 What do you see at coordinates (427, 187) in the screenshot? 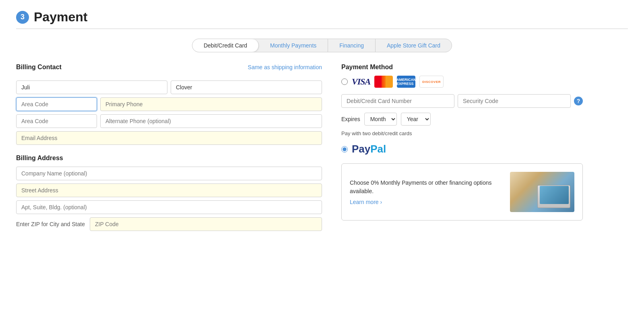
I see `promo-text: Choose 0% Monthly Payments or other fina…` at bounding box center [427, 187].